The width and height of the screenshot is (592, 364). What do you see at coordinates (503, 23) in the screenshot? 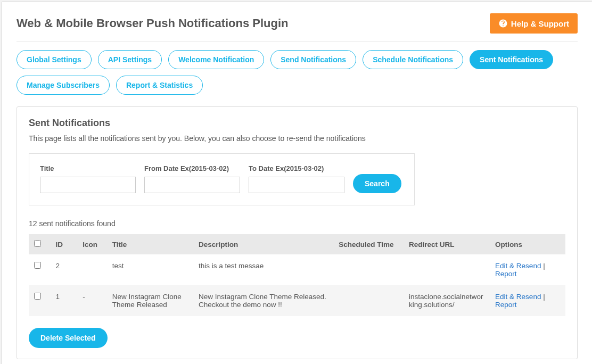
I see `help-icon` at bounding box center [503, 23].